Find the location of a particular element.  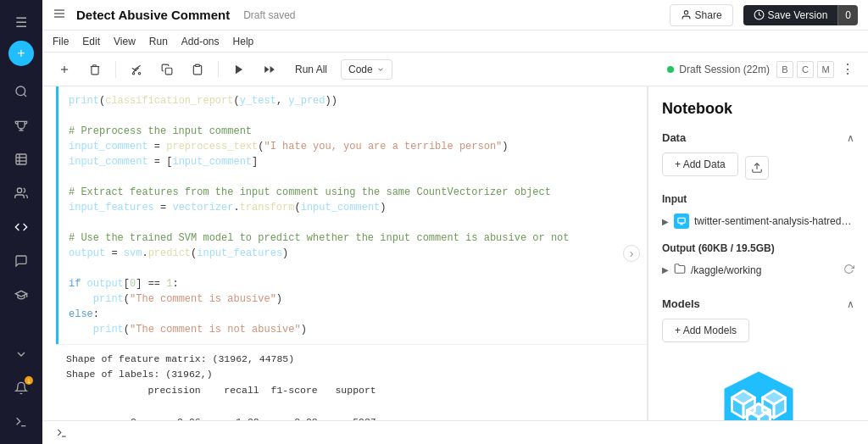

code-type-button: Code is located at coordinates (366, 69).